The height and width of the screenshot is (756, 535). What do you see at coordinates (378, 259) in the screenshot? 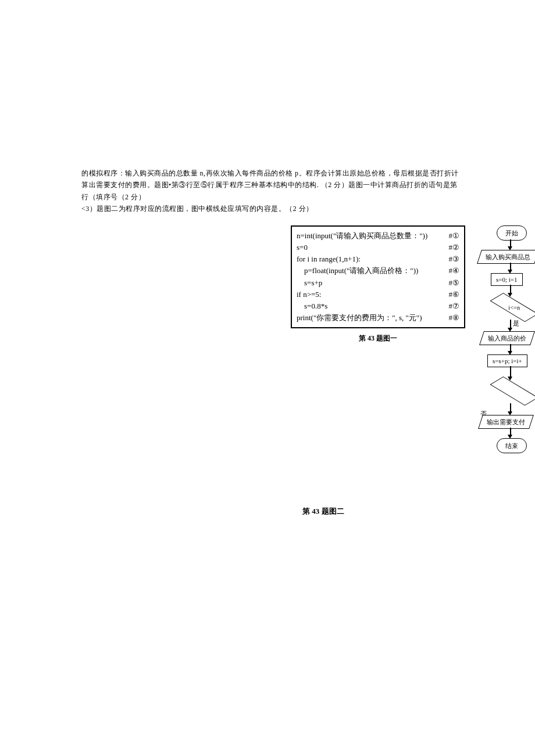
I see `code-line-3: for i in range(1,n+1):#③` at bounding box center [378, 259].